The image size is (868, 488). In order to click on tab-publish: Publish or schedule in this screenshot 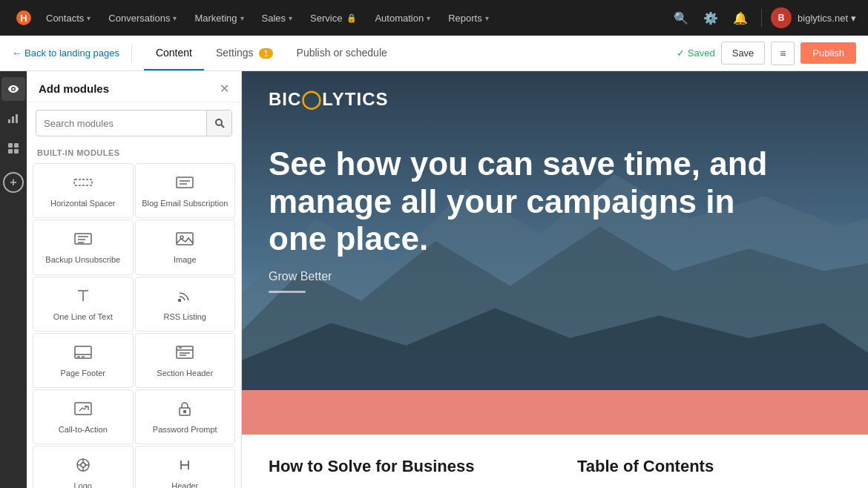, I will do `click(342, 53)`.